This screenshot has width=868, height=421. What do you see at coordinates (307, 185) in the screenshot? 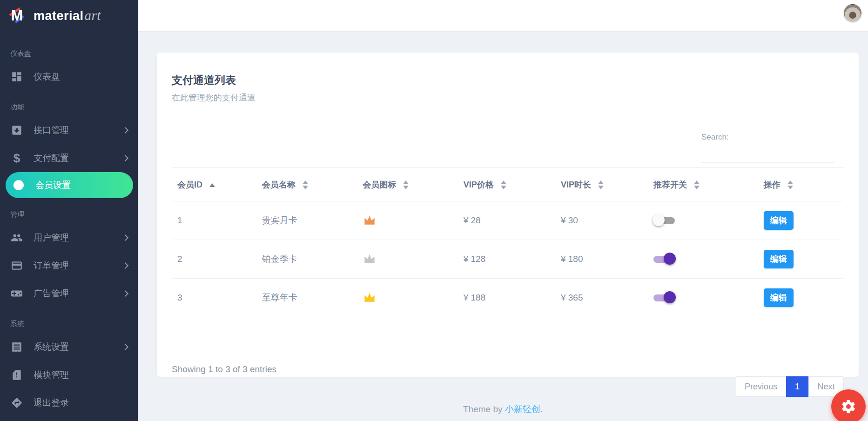
I see `column-header-member-name: 会员名称` at bounding box center [307, 185].